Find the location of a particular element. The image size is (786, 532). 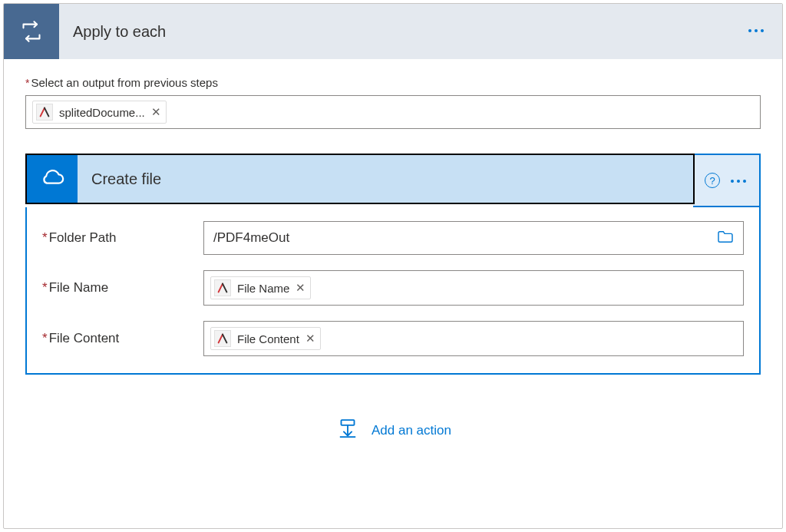

cloud-icon is located at coordinates (52, 179).